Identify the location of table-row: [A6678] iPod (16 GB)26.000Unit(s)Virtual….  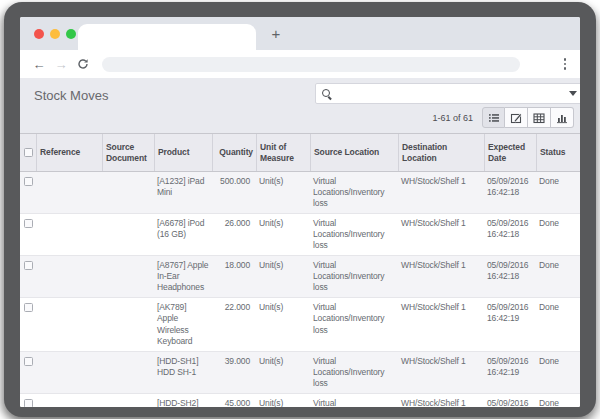
(300, 235).